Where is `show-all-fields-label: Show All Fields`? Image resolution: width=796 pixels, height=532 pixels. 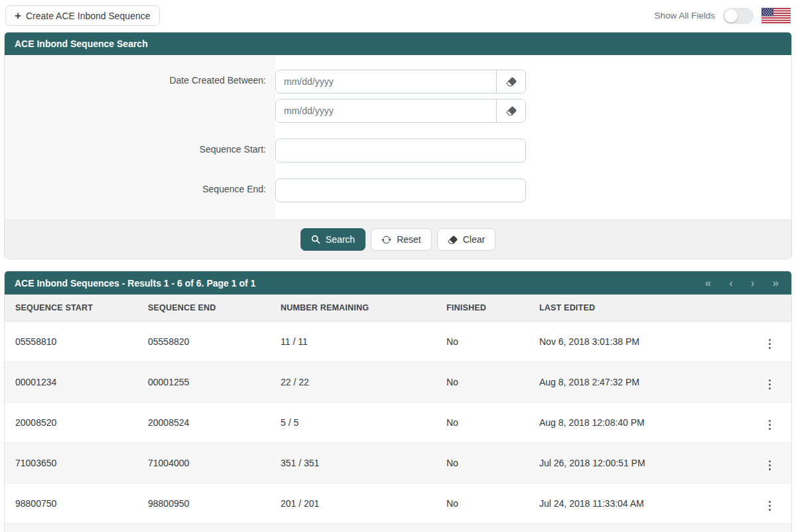 show-all-fields-label: Show All Fields is located at coordinates (685, 16).